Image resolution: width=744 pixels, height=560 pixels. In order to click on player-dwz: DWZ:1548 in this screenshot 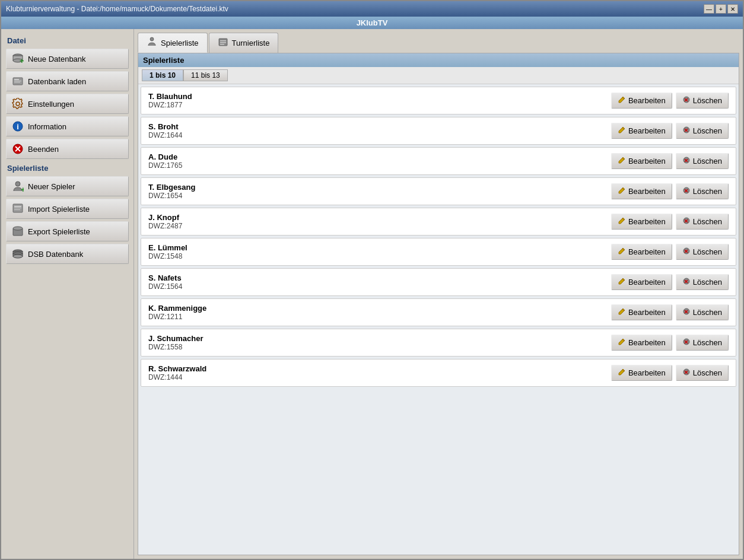, I will do `click(380, 256)`.